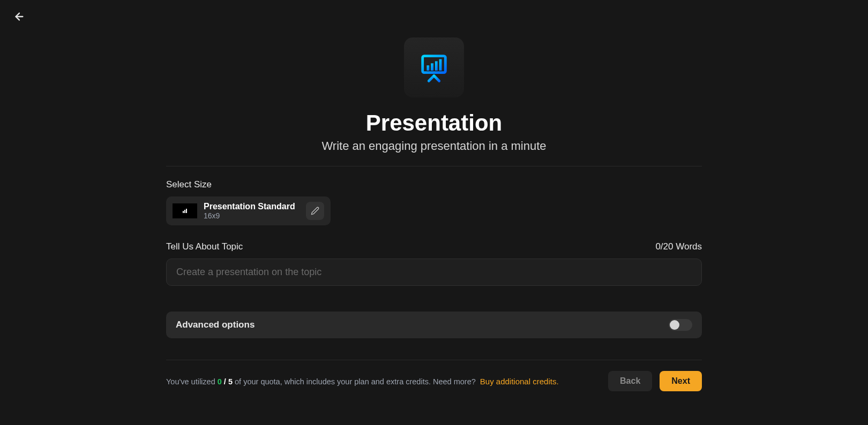  Describe the element at coordinates (250, 211) in the screenshot. I see `size-info: Presentation Standard 16x9` at that location.